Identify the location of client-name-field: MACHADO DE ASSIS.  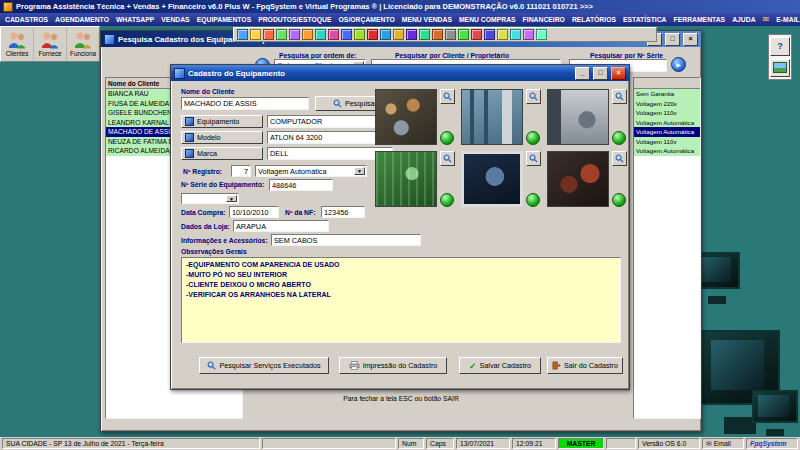
(245, 104).